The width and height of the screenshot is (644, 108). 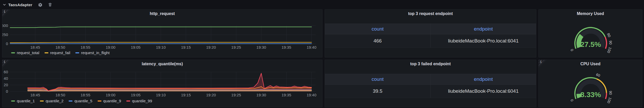 What do you see at coordinates (590, 14) in the screenshot?
I see `panel-title-memory-used: Memory Used` at bounding box center [590, 14].